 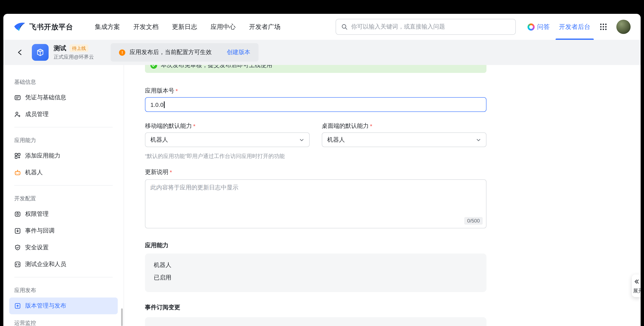 What do you see at coordinates (624, 27) in the screenshot?
I see `user-avatar` at bounding box center [624, 27].